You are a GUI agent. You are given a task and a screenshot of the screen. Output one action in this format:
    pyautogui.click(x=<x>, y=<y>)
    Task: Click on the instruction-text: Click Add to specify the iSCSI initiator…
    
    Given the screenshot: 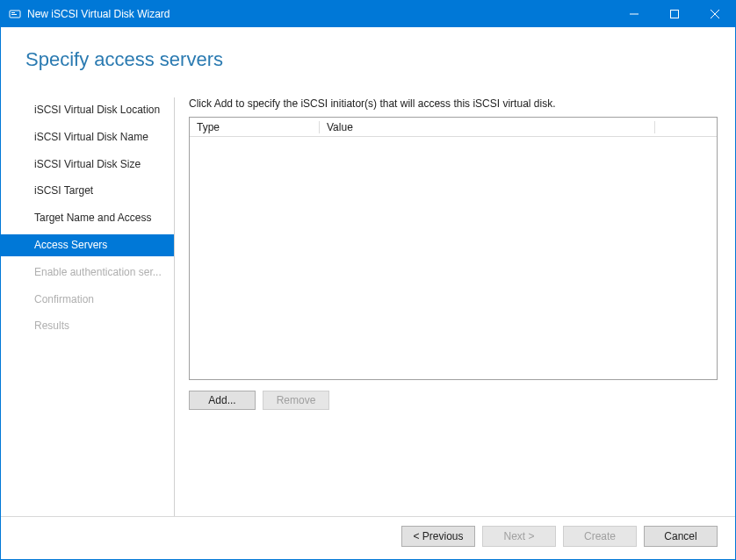 What is the action you would take?
    pyautogui.click(x=453, y=104)
    